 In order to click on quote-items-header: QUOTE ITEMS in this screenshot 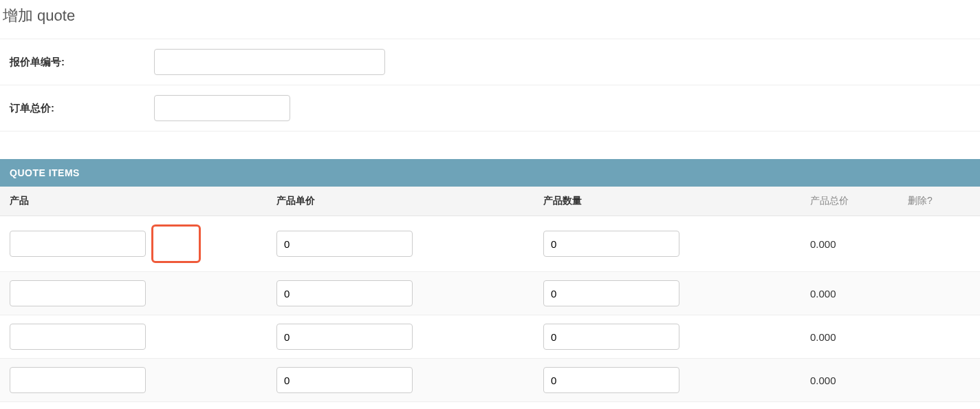, I will do `click(490, 173)`.